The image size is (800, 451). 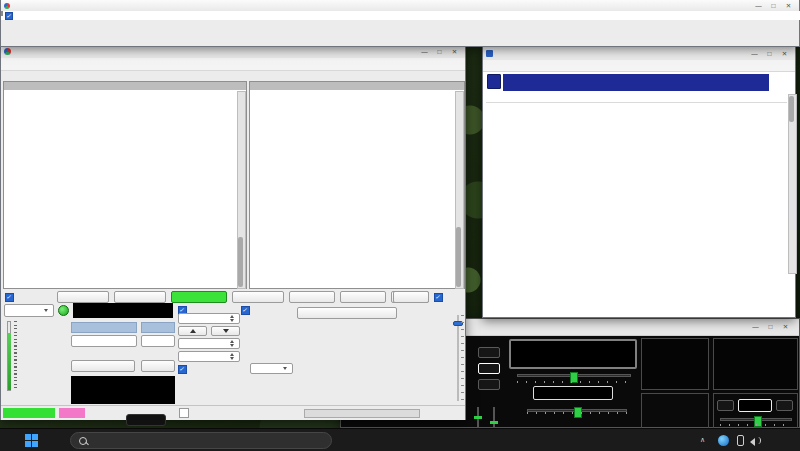 I want to click on stop-button, so click(x=140, y=297).